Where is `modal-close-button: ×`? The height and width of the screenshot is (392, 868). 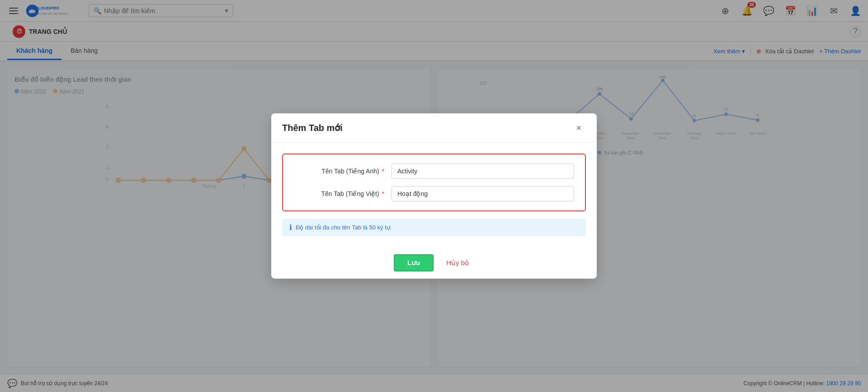
modal-close-button: × is located at coordinates (579, 128).